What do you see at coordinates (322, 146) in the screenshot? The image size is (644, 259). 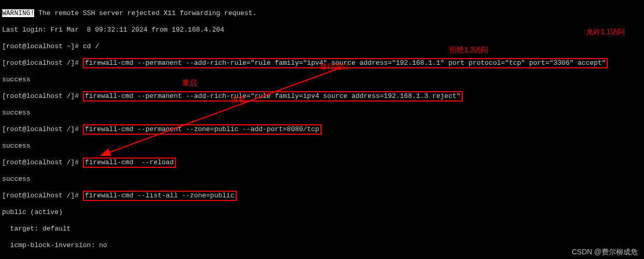 I see `out-success-3: success` at bounding box center [322, 146].